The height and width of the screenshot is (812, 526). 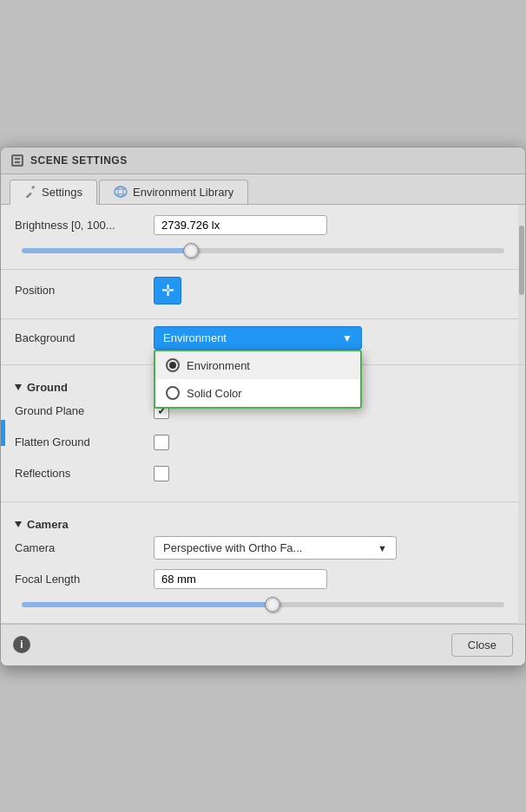 I want to click on settings-tab-label: Settings, so click(x=62, y=193).